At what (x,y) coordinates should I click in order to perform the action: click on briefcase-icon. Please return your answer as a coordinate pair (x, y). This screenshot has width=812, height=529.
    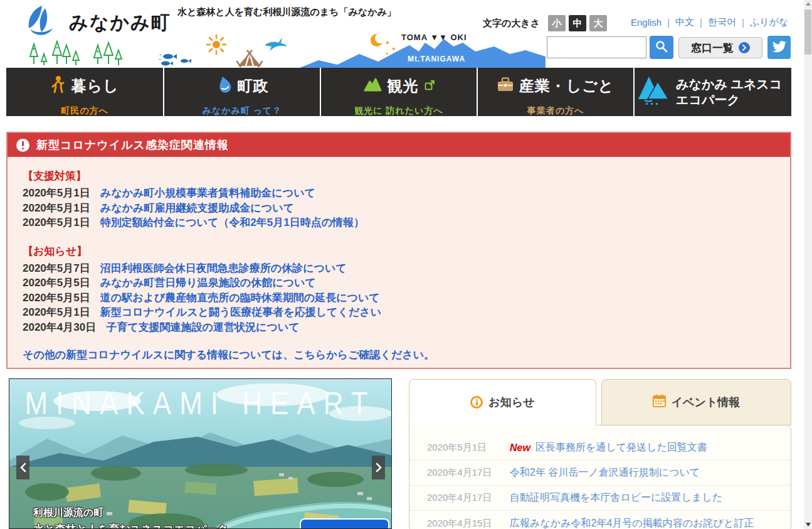
    Looking at the image, I should click on (505, 86).